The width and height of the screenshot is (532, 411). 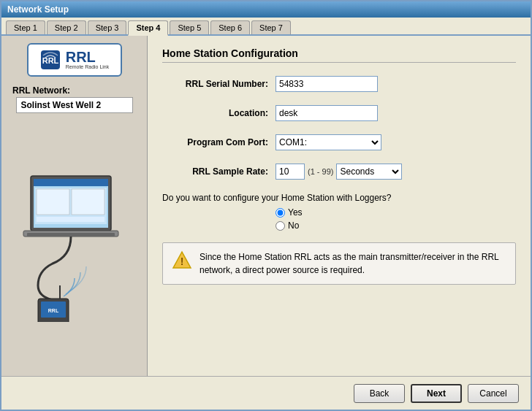 I want to click on location-row: Location:, so click(x=339, y=113).